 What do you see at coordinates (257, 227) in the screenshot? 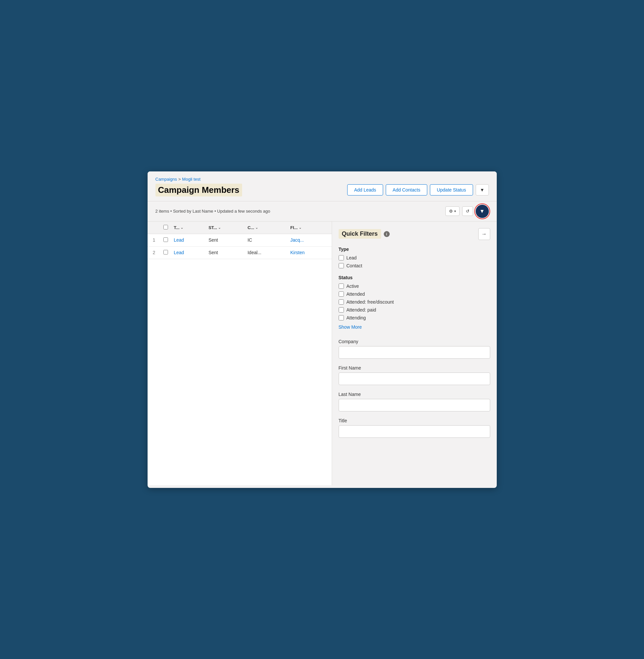
I see `company-sort-icon: ⌄` at bounding box center [257, 227].